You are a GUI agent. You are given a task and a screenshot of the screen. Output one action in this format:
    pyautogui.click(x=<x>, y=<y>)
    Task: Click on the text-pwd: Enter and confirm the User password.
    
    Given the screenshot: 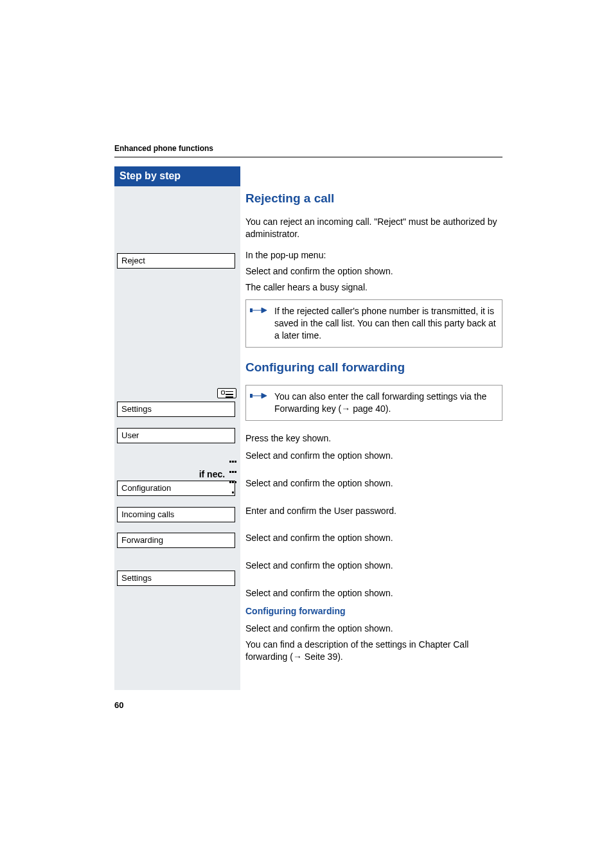 What is the action you would take?
    pyautogui.click(x=374, y=511)
    